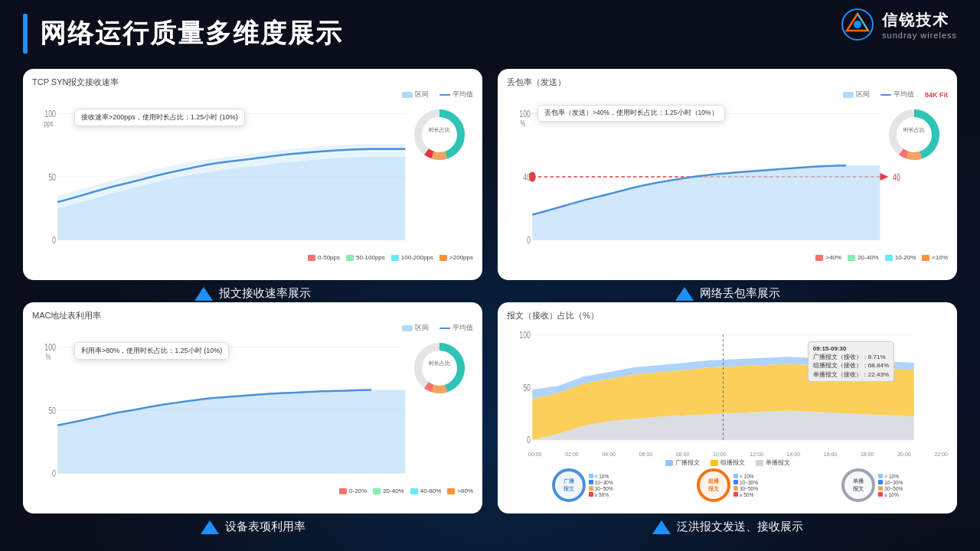 The width and height of the screenshot is (980, 551). Describe the element at coordinates (631, 112) in the screenshot. I see `tooltip-text-q2: 丢包率（发送）>40%，使用时长占比：1.25小时（10%）` at that location.